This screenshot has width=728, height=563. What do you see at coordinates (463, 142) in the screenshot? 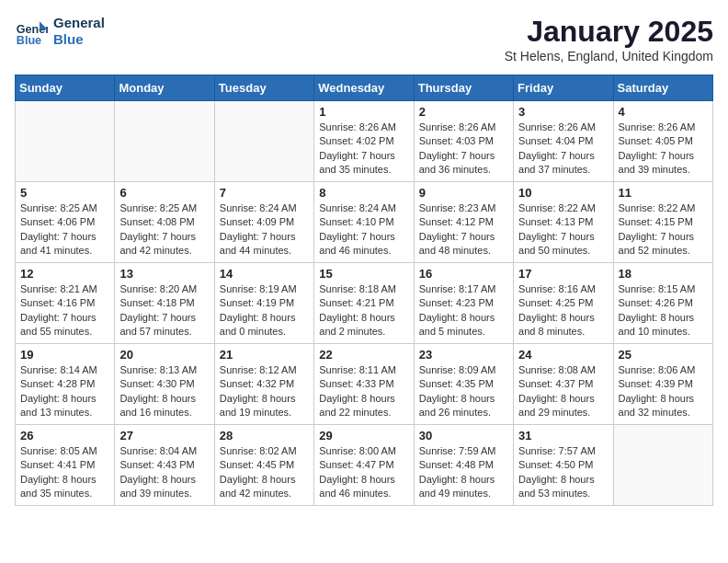
I see `calendar-cell: 2Sunrise: 8:26 AMSunset: 4:03 PMDaylight…` at bounding box center [463, 142].